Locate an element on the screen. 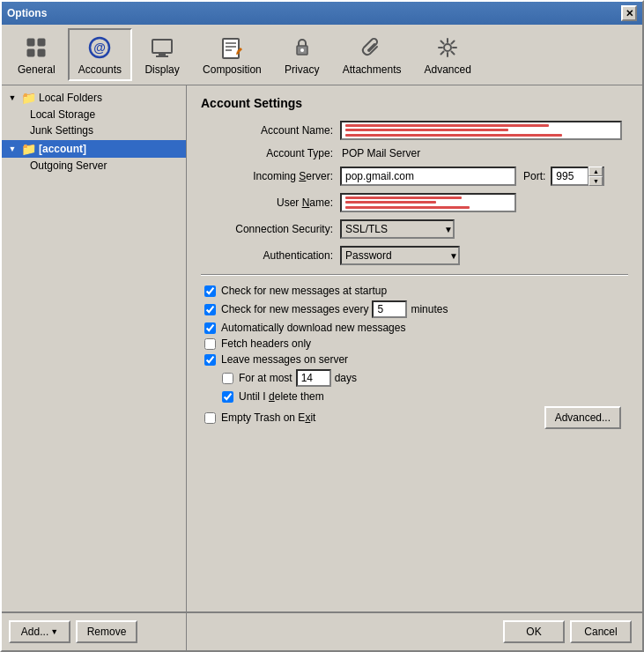 The width and height of the screenshot is (644, 652). attachments-icon is located at coordinates (372, 48).